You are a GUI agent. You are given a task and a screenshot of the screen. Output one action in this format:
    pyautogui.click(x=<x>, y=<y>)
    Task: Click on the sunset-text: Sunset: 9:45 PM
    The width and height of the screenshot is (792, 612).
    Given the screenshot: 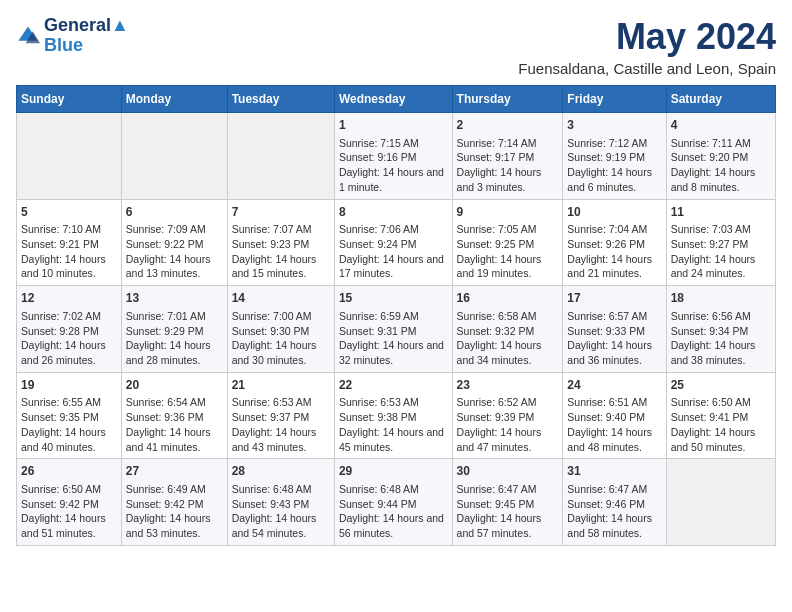 What is the action you would take?
    pyautogui.click(x=508, y=504)
    